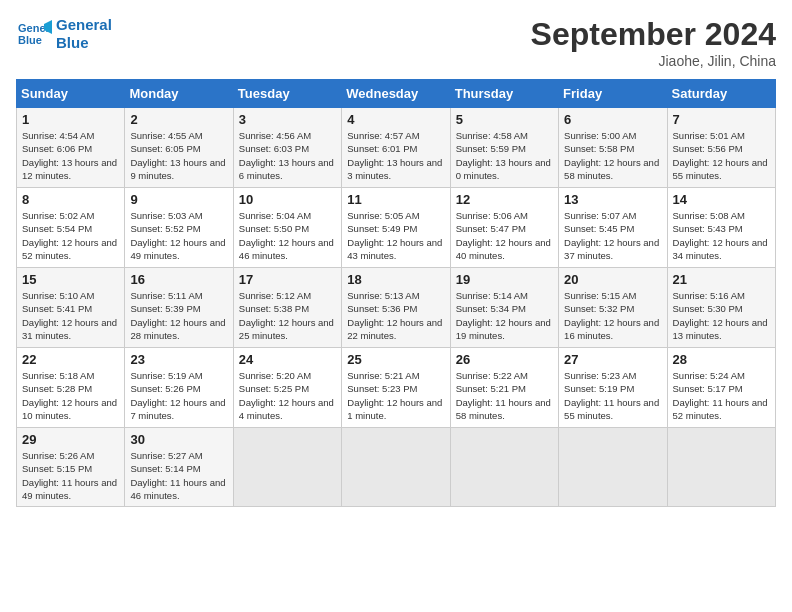 The image size is (792, 612). I want to click on day-number: 25, so click(396, 360).